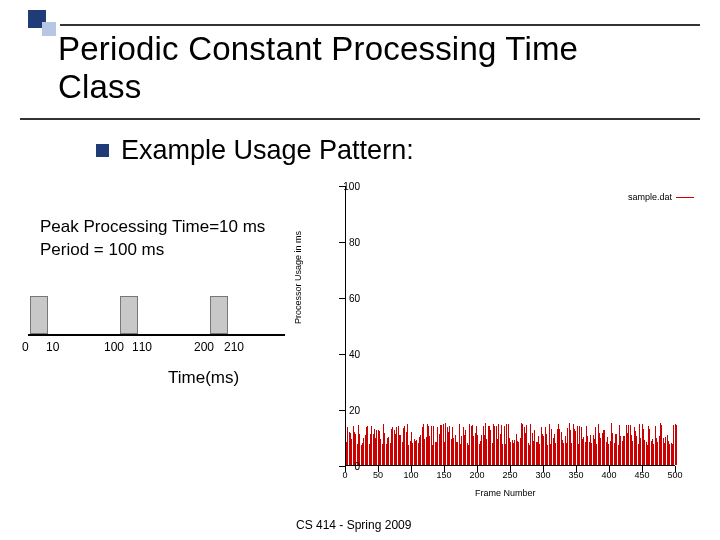 This screenshot has height=540, width=720. Describe the element at coordinates (204, 347) in the screenshot. I see `tl-label-200: 200` at that location.